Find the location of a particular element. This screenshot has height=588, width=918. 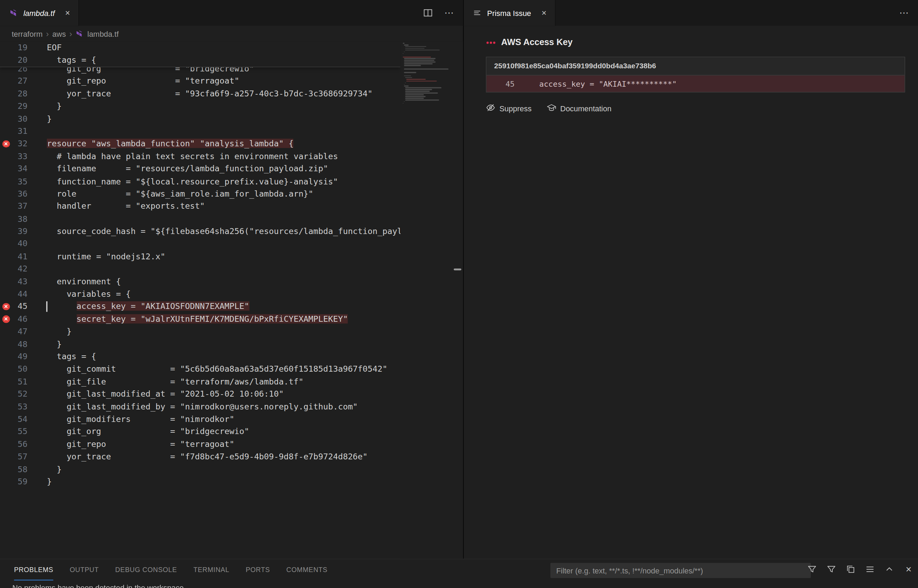

code-line-46: ✕46 secret_key = "wJalrXUtnFEMI/K7MDENG/… is located at coordinates (232, 319).